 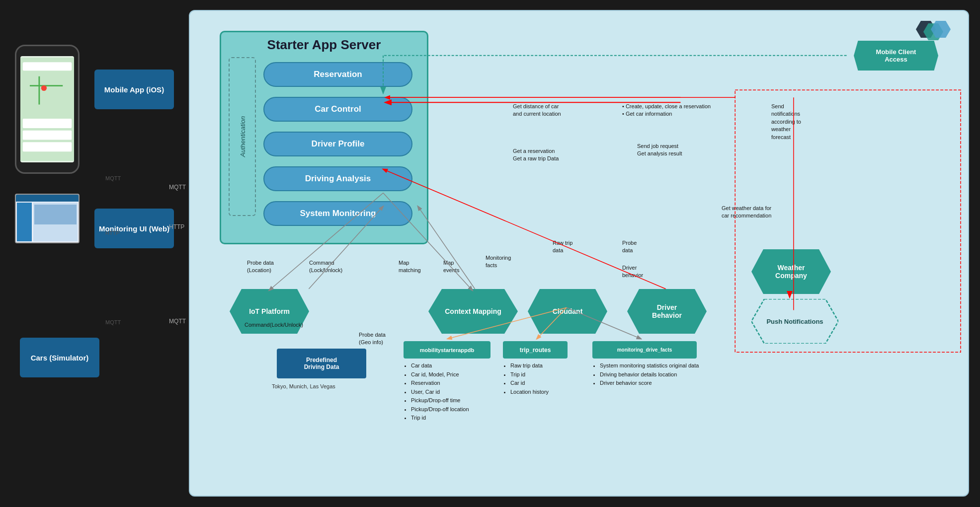 What do you see at coordinates (177, 187) in the screenshot?
I see `mqtt-label-top: MQTT` at bounding box center [177, 187].